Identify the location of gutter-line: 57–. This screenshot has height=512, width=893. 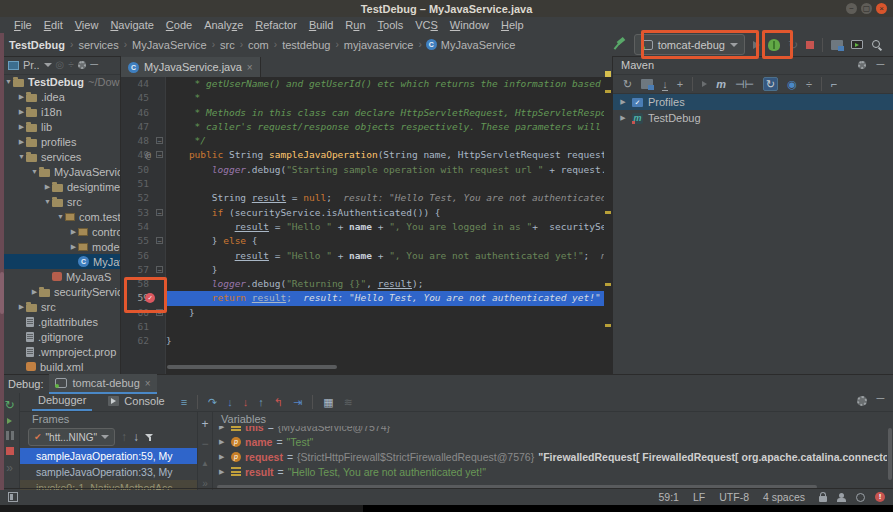
(143, 270).